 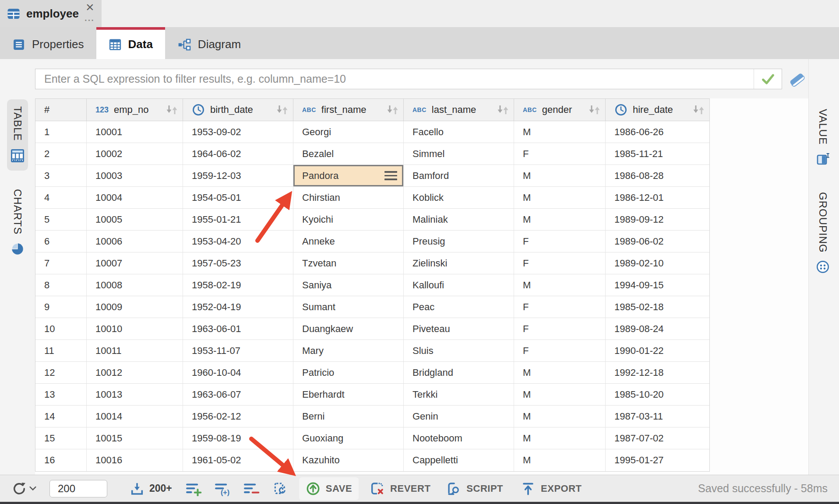 I want to click on script-button: SCRIPT, so click(x=474, y=489).